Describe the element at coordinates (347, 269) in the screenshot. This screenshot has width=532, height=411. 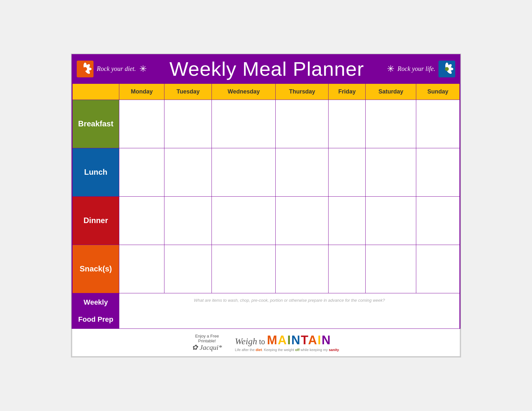
I see `snacks-friday` at that location.